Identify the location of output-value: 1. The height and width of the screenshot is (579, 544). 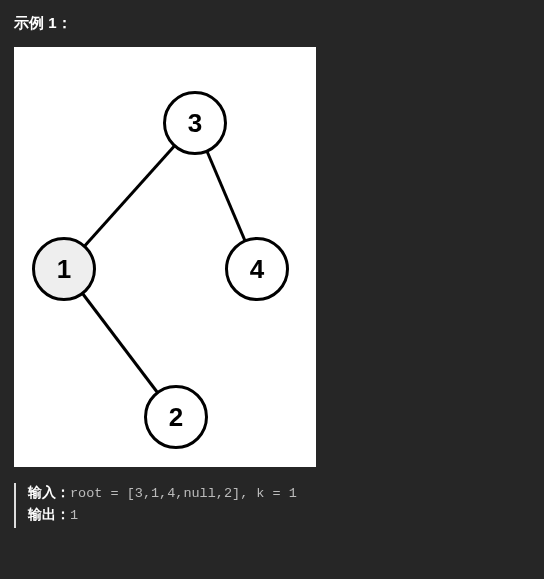
(74, 516).